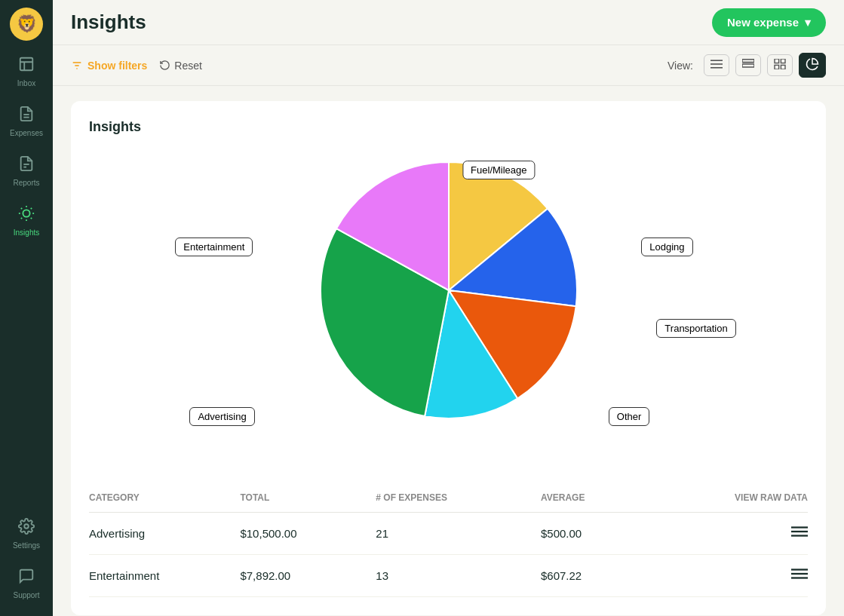 Image resolution: width=844 pixels, height=616 pixels. Describe the element at coordinates (26, 24) in the screenshot. I see `sidebar-logo: 🦁` at that location.